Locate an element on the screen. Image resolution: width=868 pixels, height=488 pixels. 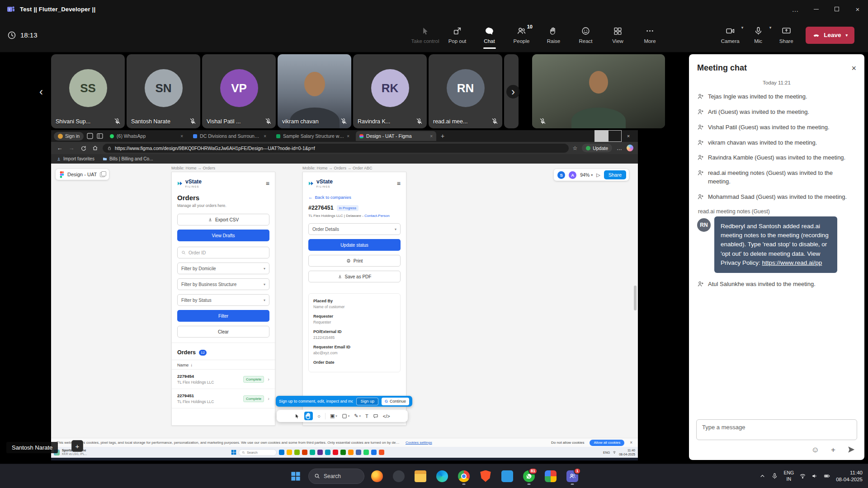
print-button: Print is located at coordinates (354, 261).